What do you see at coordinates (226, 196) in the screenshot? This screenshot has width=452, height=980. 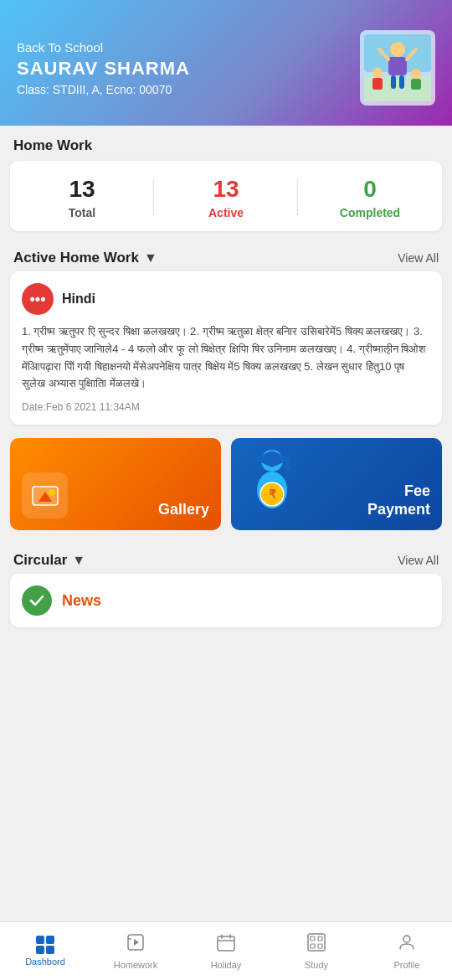 I see `homework-stats-card: 13 Total 13 Active 0 Completed` at bounding box center [226, 196].